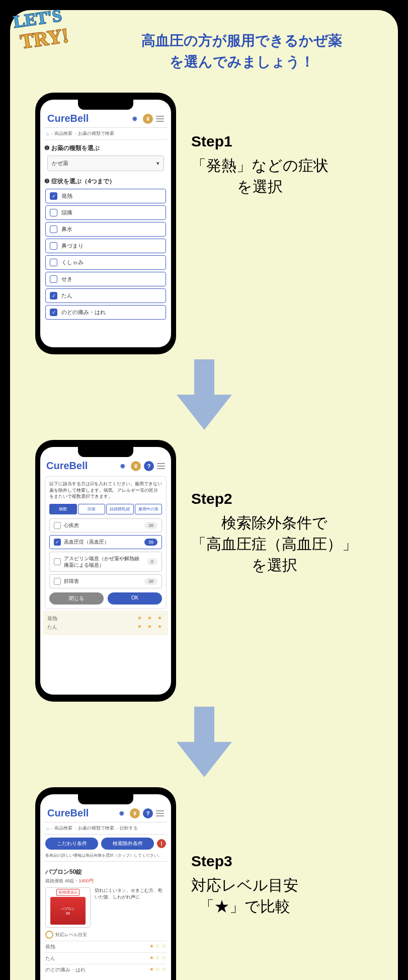  Describe the element at coordinates (106, 543) in the screenshot. I see `exclusion-modal: 以下に該当する方は☑を入れてください。服用できない薬を除外して検索します。病気、…` at that location.